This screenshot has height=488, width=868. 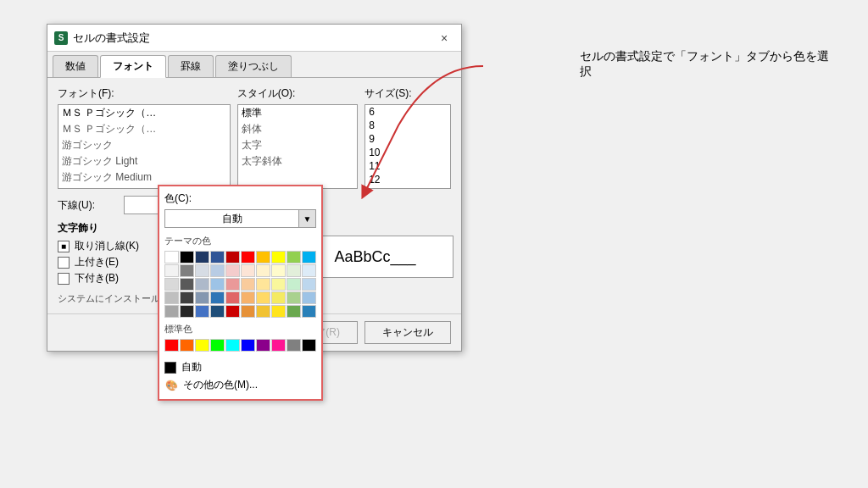 I want to click on other-color-row: 🎨 その他の色(M)..., so click(x=241, y=385).